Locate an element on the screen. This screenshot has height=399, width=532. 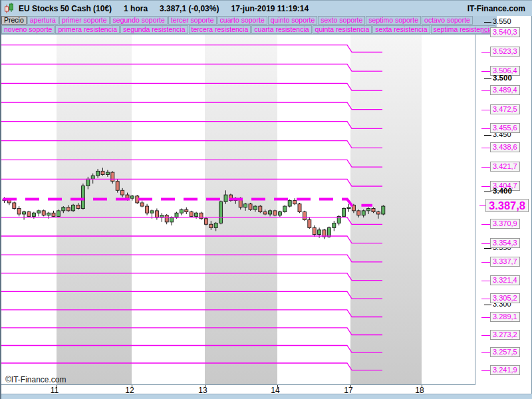
indicator-tab-primer-soporte: primer soporte is located at coordinates (84, 20).